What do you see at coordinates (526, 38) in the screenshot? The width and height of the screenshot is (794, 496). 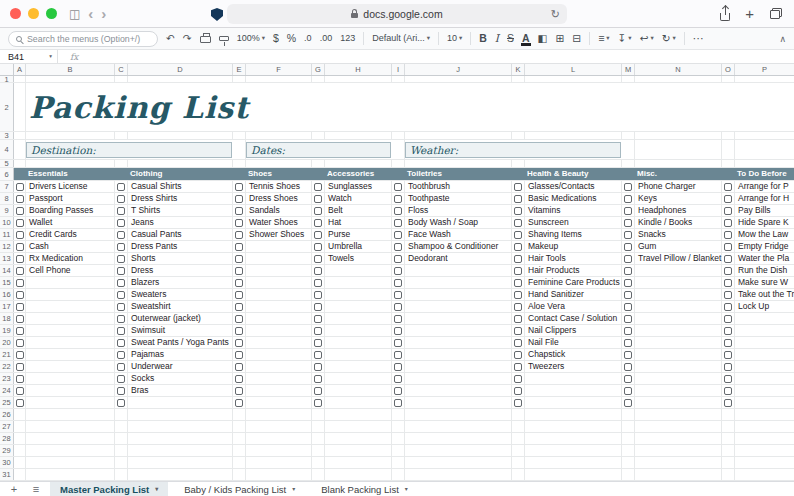 I see `text-color-button: A` at bounding box center [526, 38].